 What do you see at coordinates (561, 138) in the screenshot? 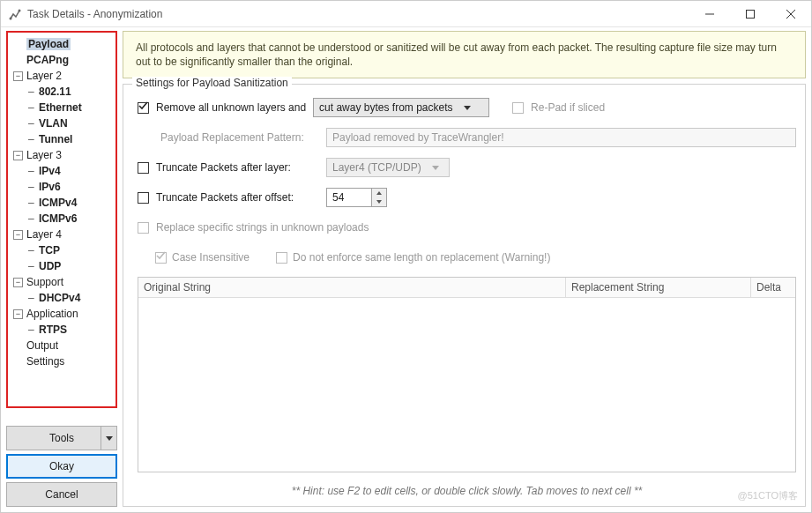
I see `pattern-input: Payload removed by TraceWrangler!` at bounding box center [561, 138].